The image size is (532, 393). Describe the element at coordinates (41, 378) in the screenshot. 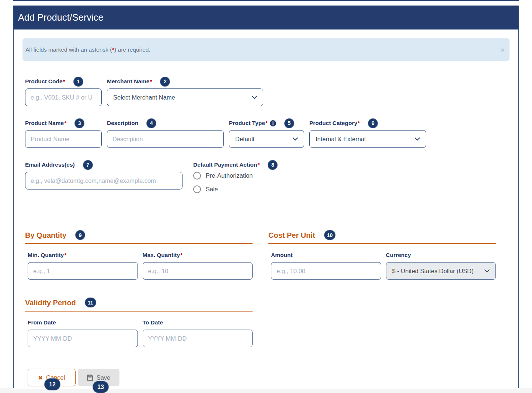

I see `x-icon: ✖` at that location.